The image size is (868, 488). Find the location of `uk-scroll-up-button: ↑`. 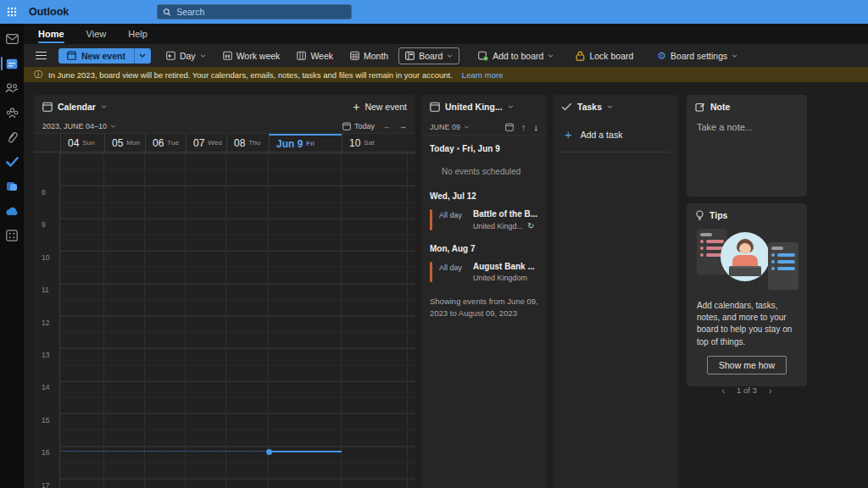

uk-scroll-up-button: ↑ is located at coordinates (524, 127).